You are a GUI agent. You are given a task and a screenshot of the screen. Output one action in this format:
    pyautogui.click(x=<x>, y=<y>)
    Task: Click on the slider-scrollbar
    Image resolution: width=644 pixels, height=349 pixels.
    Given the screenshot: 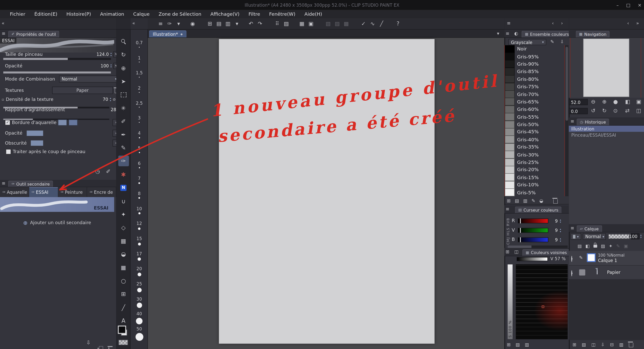 What is the action you would take?
    pyautogui.click(x=538, y=247)
    